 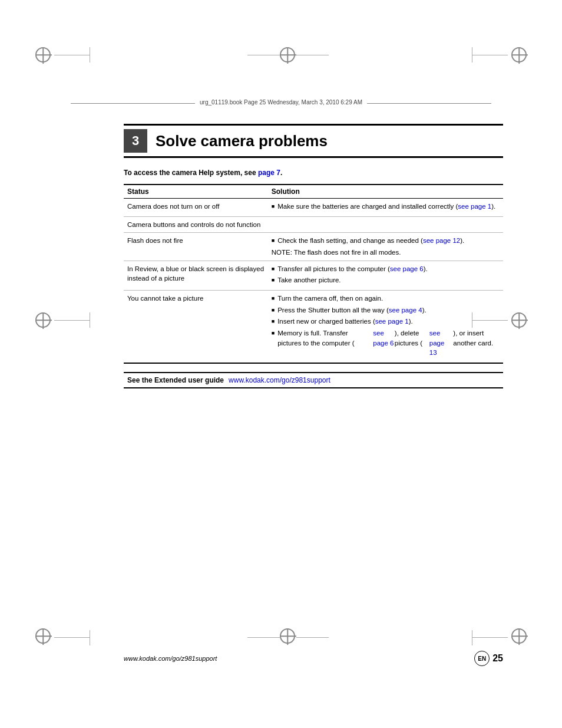 I want to click on solution-item: Press the Shutter button all the way (se…, so click(x=385, y=310).